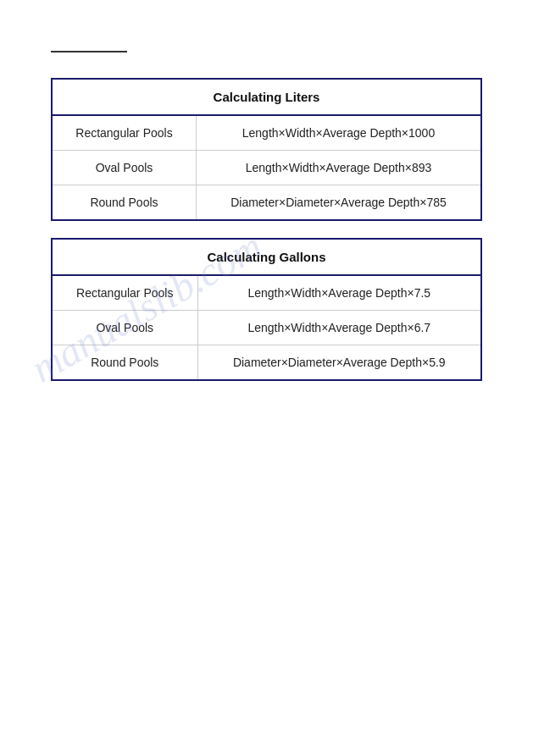 The height and width of the screenshot is (756, 533). Describe the element at coordinates (266, 168) in the screenshot. I see `table-row: Oval PoolsLength×Width×Average Depth×893` at that location.